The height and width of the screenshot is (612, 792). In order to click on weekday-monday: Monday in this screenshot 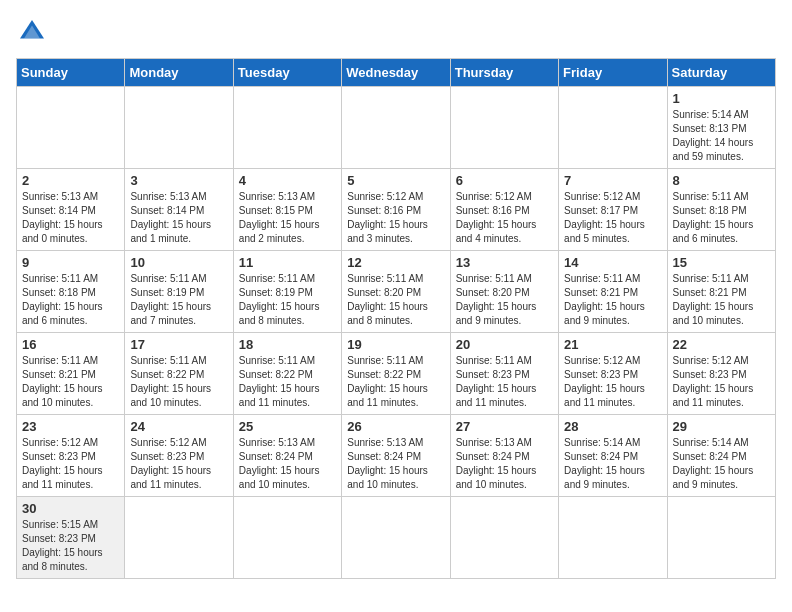, I will do `click(179, 73)`.